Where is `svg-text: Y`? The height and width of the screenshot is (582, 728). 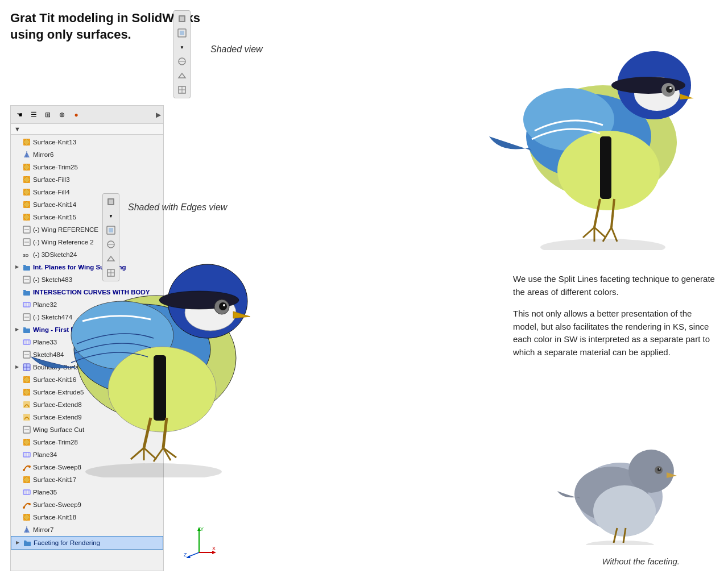
svg-text: Y is located at coordinates (202, 529).